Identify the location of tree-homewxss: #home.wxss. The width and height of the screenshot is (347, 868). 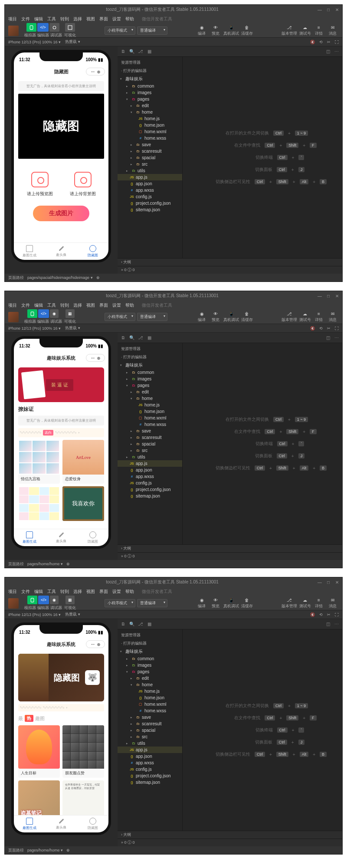
(150, 138).